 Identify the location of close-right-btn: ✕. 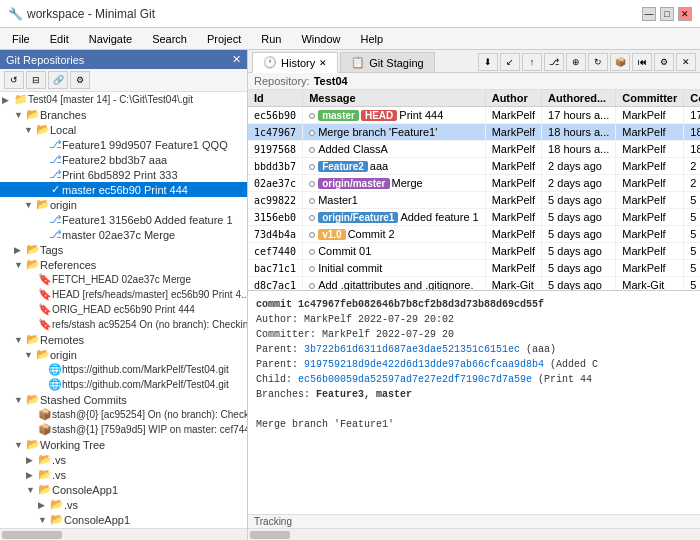
(686, 62).